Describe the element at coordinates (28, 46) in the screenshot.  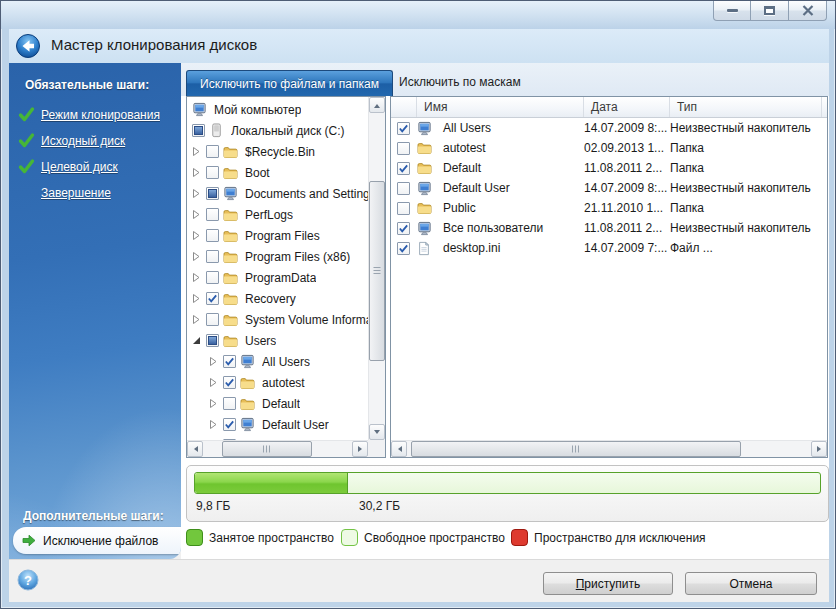
I see `back-button` at that location.